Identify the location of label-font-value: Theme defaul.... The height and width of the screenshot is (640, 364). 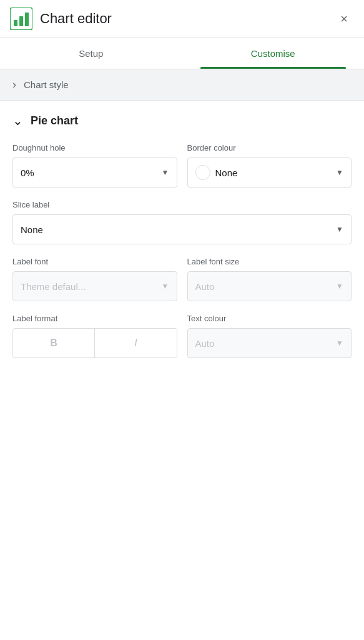
(89, 286).